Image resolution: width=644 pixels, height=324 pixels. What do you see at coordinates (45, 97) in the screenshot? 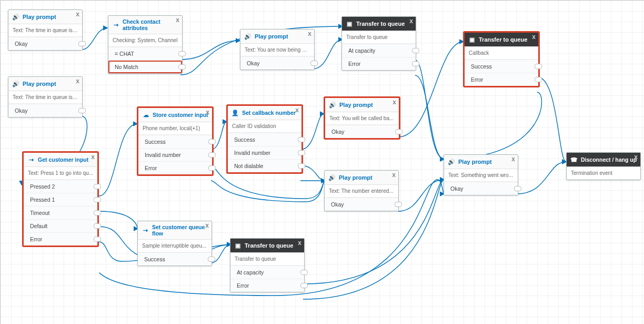
I see `block-play-prompt-2: 🔊Play promptx Text: The time in queue is…` at bounding box center [45, 97].